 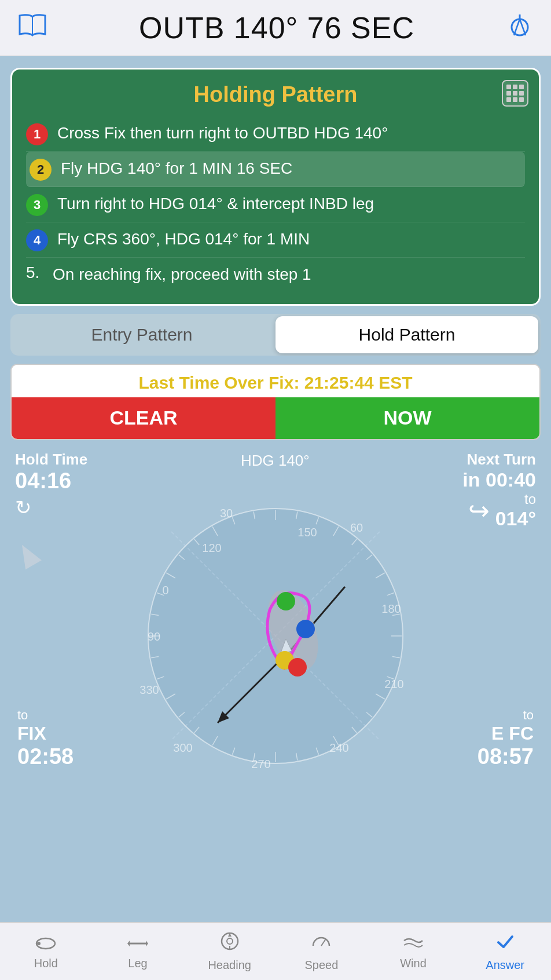 I want to click on tab-speed-label: Speed, so click(x=321, y=965).